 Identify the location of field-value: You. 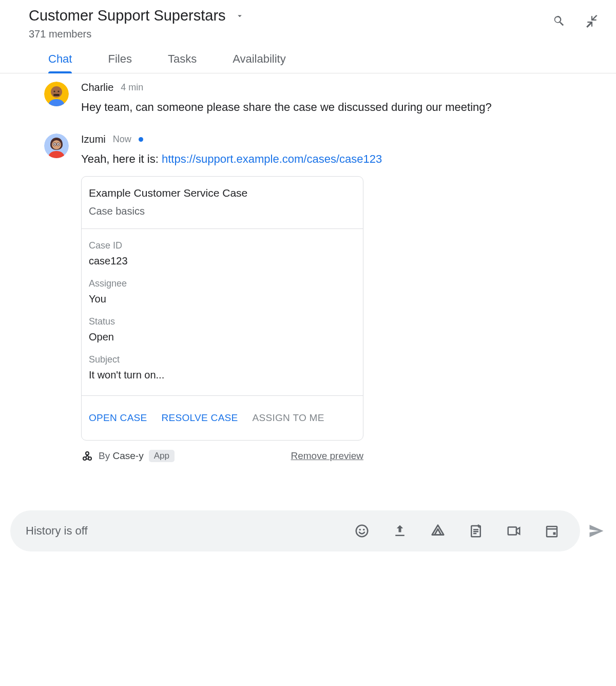
(222, 299).